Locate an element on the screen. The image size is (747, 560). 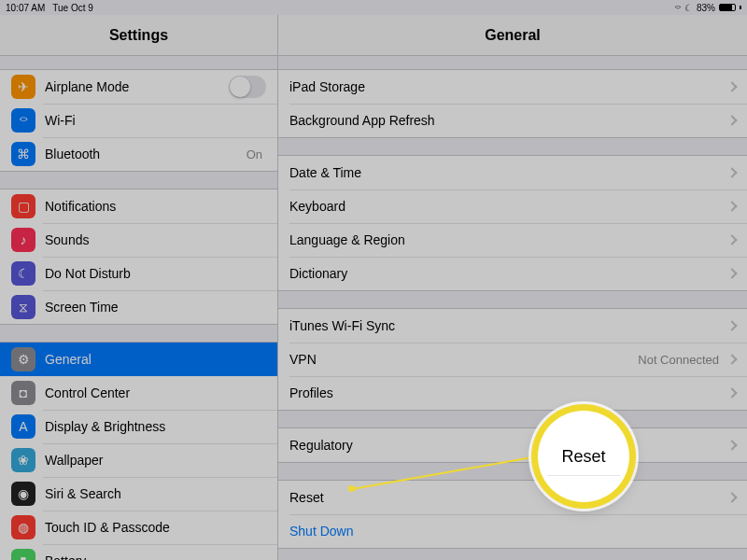
sidebar-item-notifications: ▢Notifications is located at coordinates (138, 206).